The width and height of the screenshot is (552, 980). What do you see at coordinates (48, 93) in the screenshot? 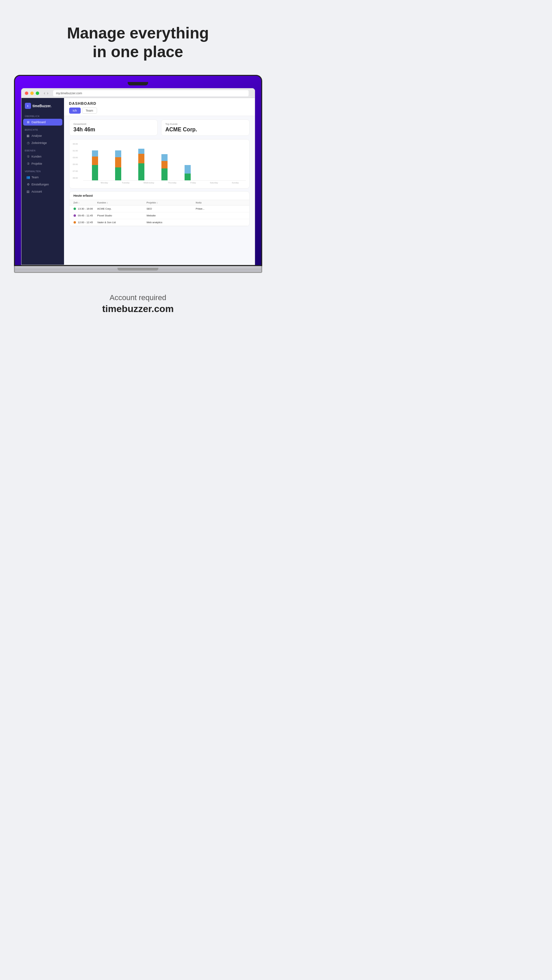
I see `forward-button: ›` at bounding box center [48, 93].